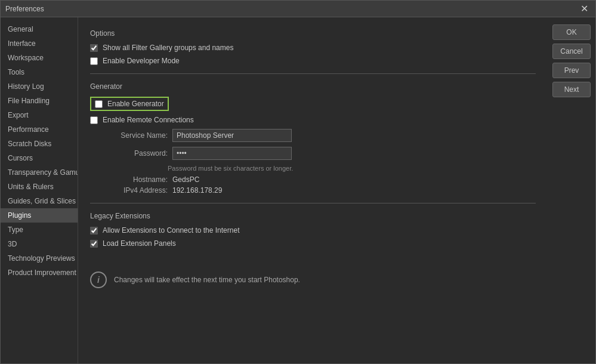  I want to click on show-filter-gallery-checkbox, so click(94, 48).